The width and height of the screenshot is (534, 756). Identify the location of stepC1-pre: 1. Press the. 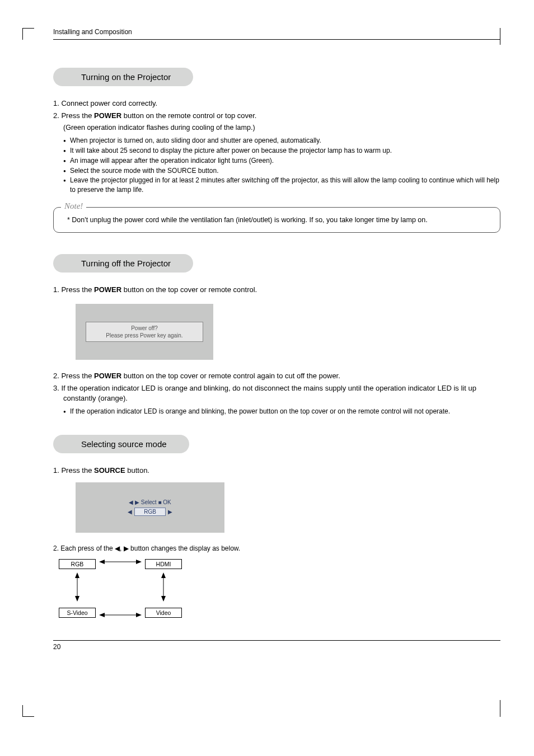
(74, 470).